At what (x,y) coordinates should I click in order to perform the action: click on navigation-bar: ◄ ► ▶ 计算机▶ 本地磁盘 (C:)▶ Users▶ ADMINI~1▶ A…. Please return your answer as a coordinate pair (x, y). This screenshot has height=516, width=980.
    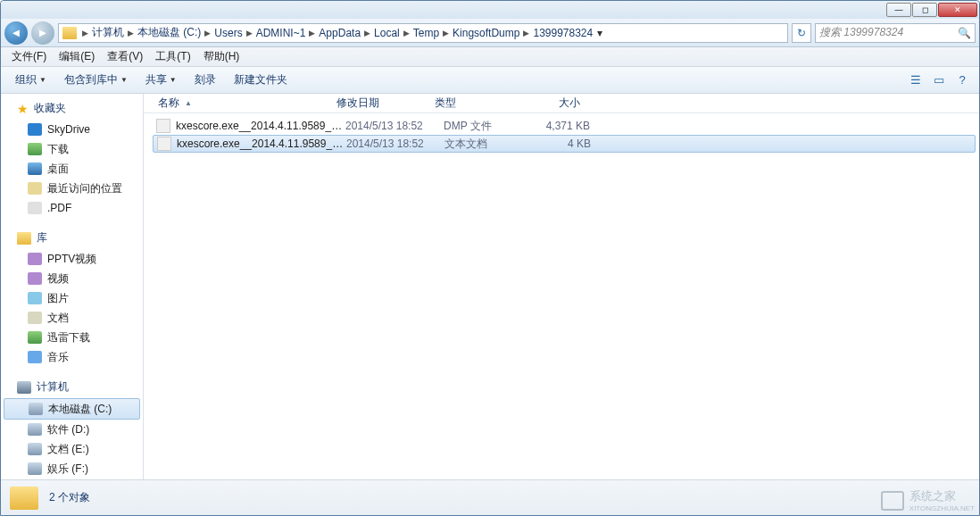
    Looking at the image, I should click on (490, 33).